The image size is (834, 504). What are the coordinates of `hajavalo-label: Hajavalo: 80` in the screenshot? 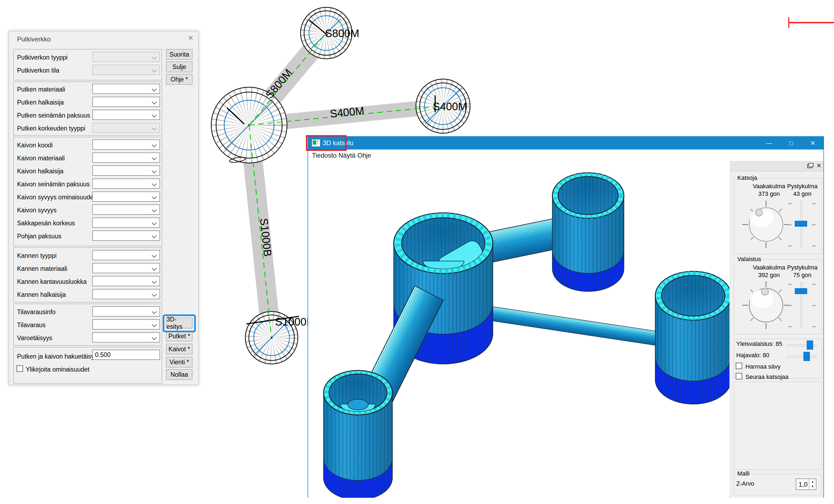 It's located at (753, 355).